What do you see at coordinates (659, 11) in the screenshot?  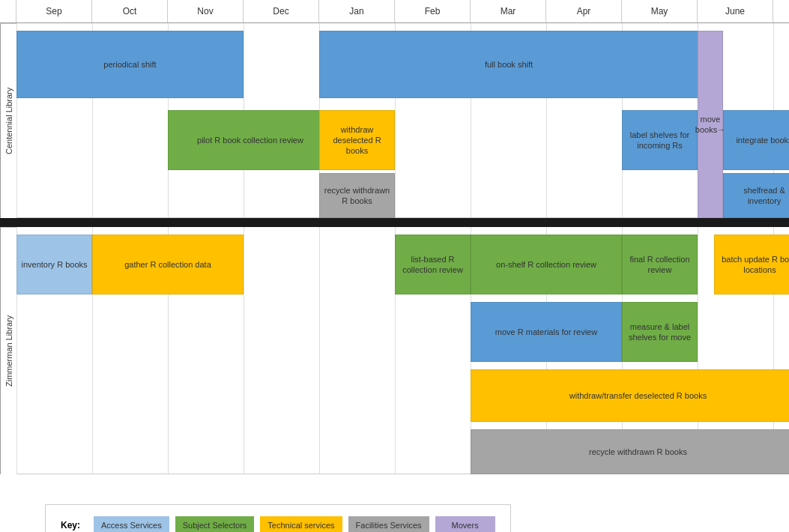 I see `header-may: May` at bounding box center [659, 11].